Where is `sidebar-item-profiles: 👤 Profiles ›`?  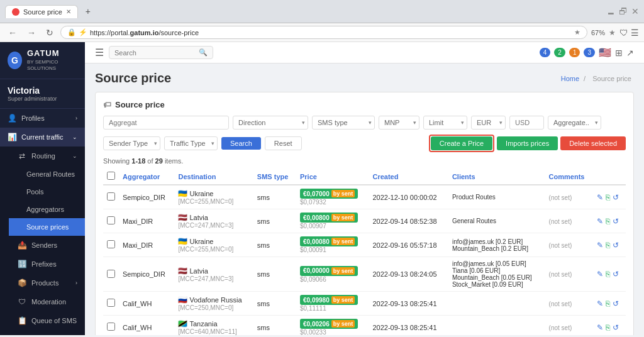 sidebar-item-profiles: 👤 Profiles › is located at coordinates (43, 118).